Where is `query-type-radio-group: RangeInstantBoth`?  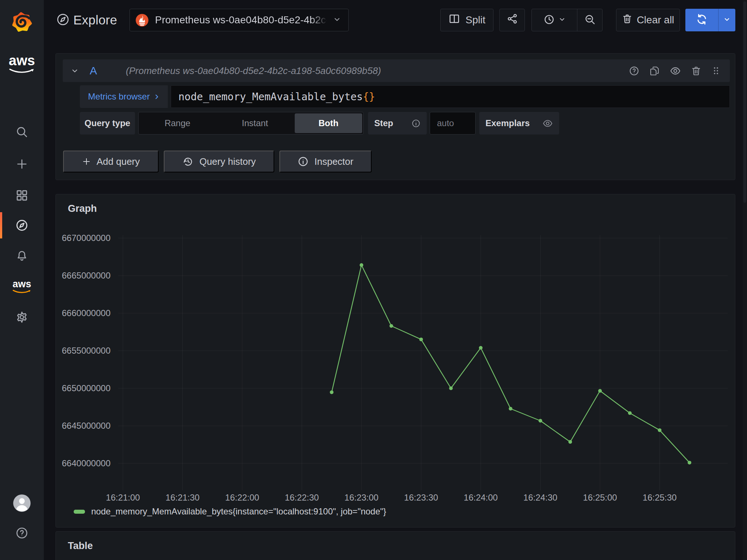 query-type-radio-group: RangeInstantBoth is located at coordinates (251, 123).